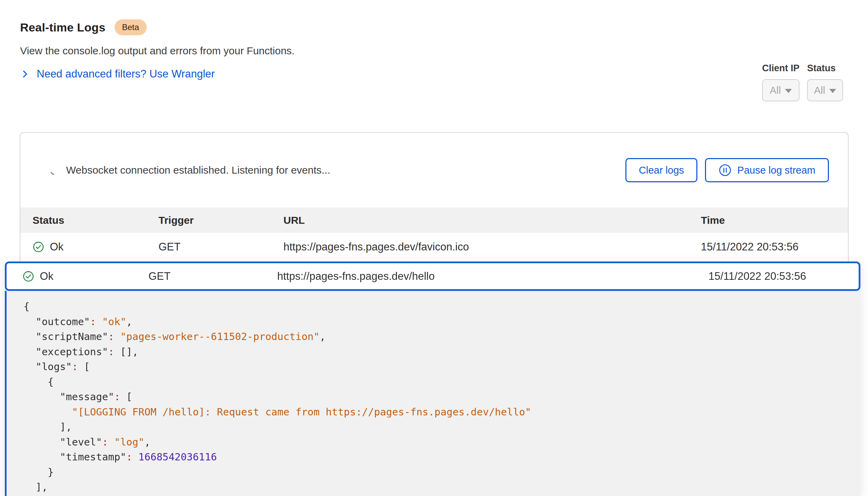 The height and width of the screenshot is (496, 868). Describe the element at coordinates (825, 68) in the screenshot. I see `status-filter-label: Status` at that location.